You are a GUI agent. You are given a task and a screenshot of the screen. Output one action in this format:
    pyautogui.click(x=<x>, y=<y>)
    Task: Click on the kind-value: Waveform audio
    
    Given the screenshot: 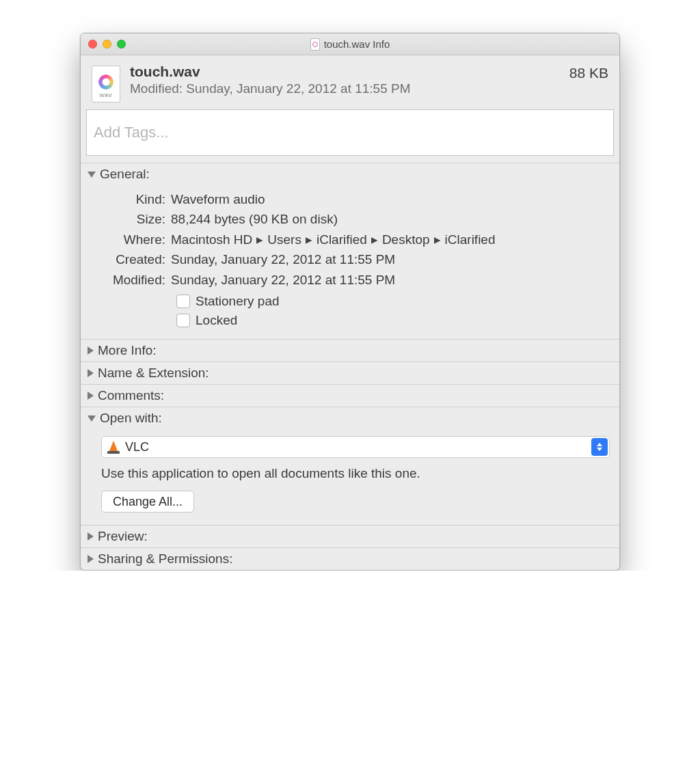 What is the action you would take?
    pyautogui.click(x=391, y=200)
    